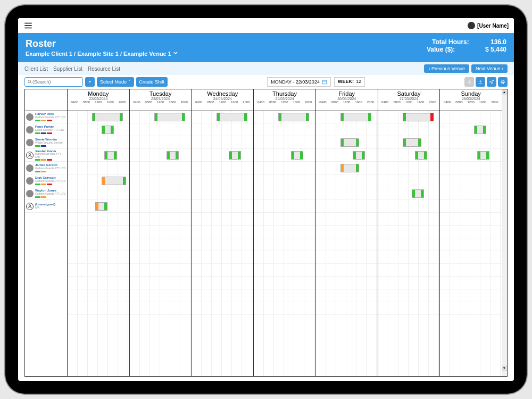 The width and height of the screenshot is (532, 399). What do you see at coordinates (102, 54) in the screenshot?
I see `breadcrumb: Example Client 1 / Example Site 1 / Exam…` at bounding box center [102, 54].